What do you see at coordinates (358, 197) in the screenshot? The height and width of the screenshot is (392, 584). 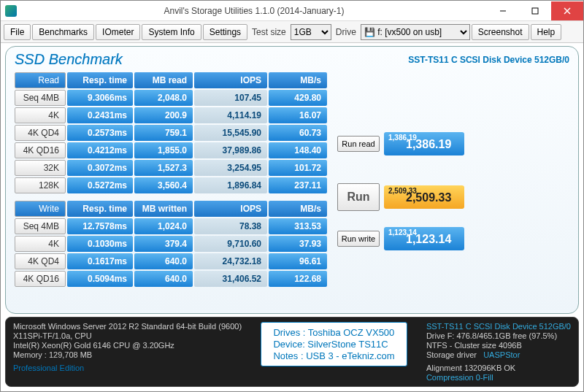 I see `run-button: Run` at bounding box center [358, 197].